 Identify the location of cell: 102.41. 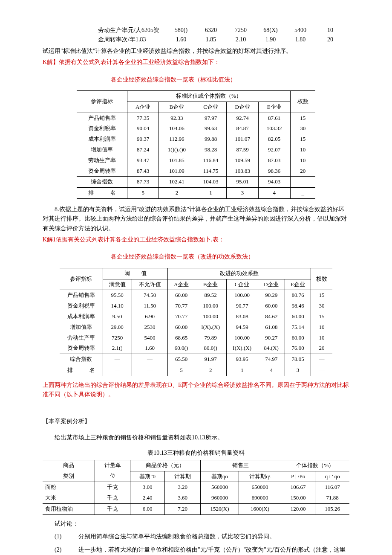
(177, 182).